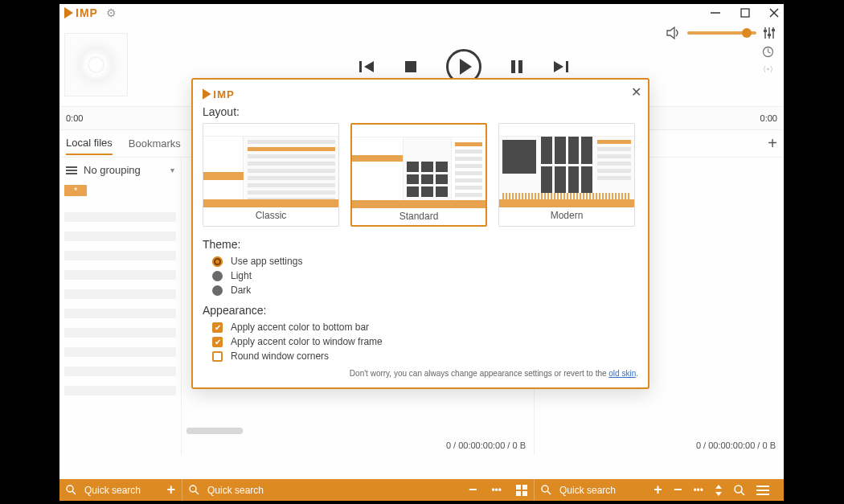 Image resolution: width=844 pixels, height=504 pixels. Describe the element at coordinates (745, 13) in the screenshot. I see `maximize-button` at that location.